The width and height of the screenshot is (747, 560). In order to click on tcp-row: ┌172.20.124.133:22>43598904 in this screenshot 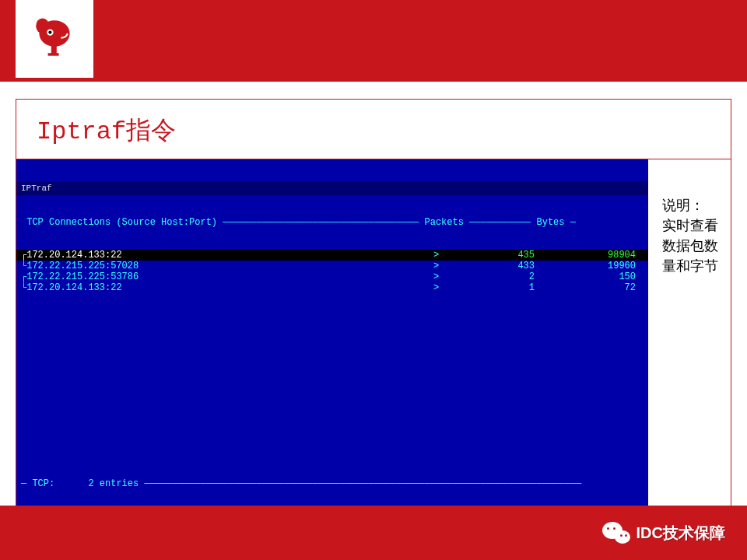, I will do `click(332, 255)`.